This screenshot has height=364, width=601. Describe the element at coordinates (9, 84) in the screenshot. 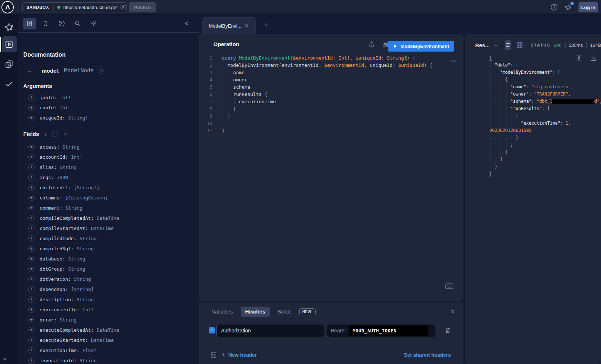

I see `sidebar-item-checks` at that location.